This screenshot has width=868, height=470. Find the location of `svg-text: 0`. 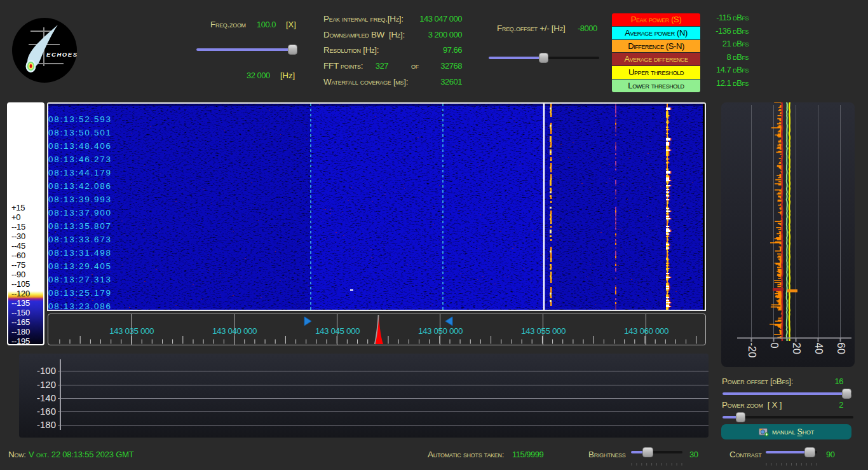

svg-text: 0 is located at coordinates (775, 346).